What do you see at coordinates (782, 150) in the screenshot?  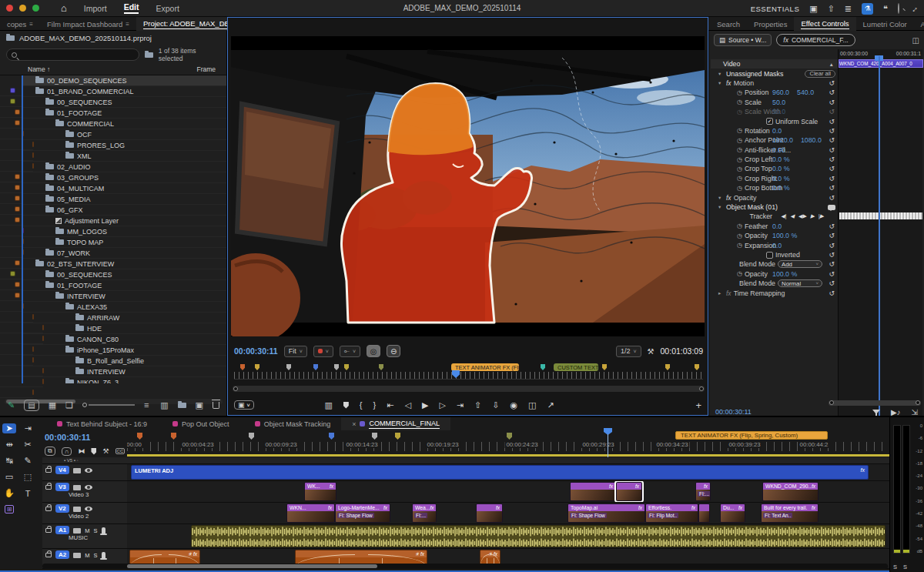 I see `param-values: 0.00` at bounding box center [782, 150].